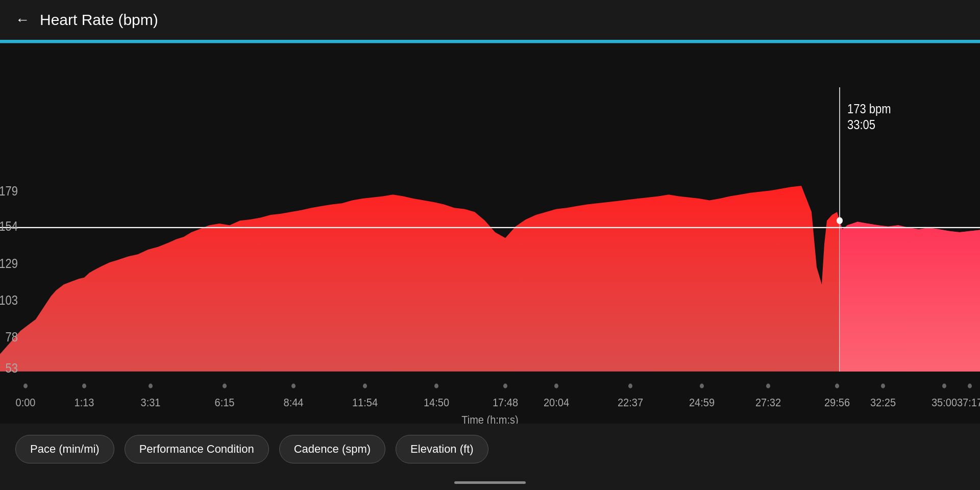  I want to click on back-button: ←, so click(22, 20).